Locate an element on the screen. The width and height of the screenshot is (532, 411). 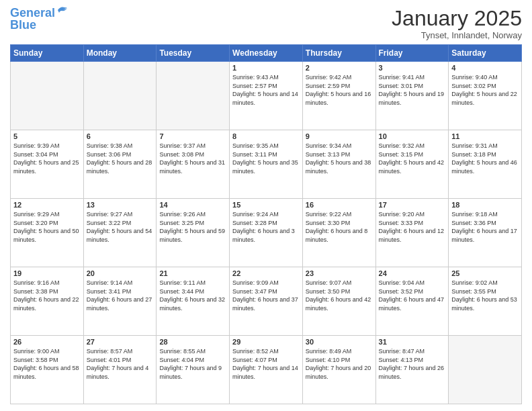
day-number: 2 is located at coordinates (339, 68).